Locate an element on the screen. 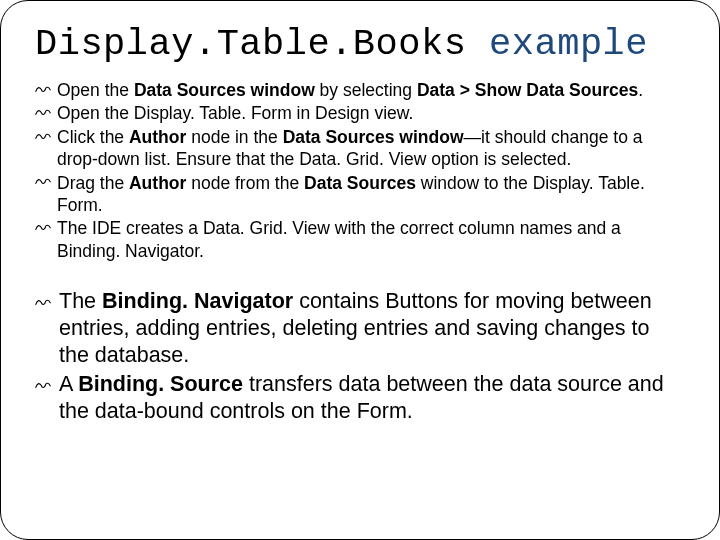 The height and width of the screenshot is (540, 720). text: The IDE creates a Data. Grid. View with … is located at coordinates (339, 239).